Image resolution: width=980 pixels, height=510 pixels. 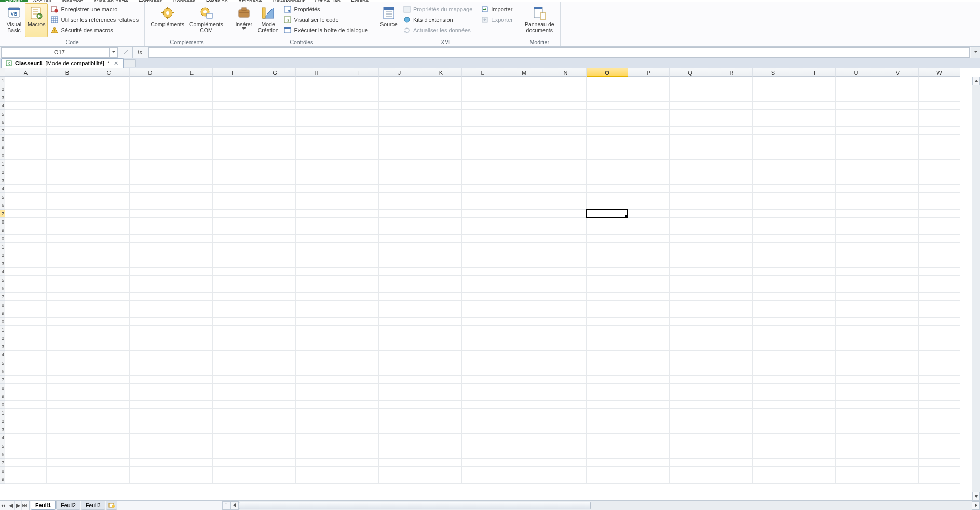 What do you see at coordinates (167, 20) in the screenshot?
I see `complements-button: Compléments` at bounding box center [167, 20].